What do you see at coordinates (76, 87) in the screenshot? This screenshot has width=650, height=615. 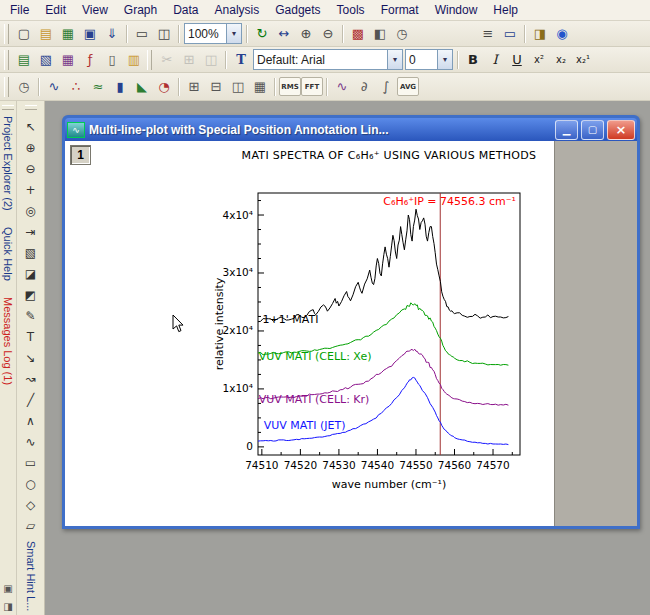 I see `scatter-plot-icon: ∴` at bounding box center [76, 87].